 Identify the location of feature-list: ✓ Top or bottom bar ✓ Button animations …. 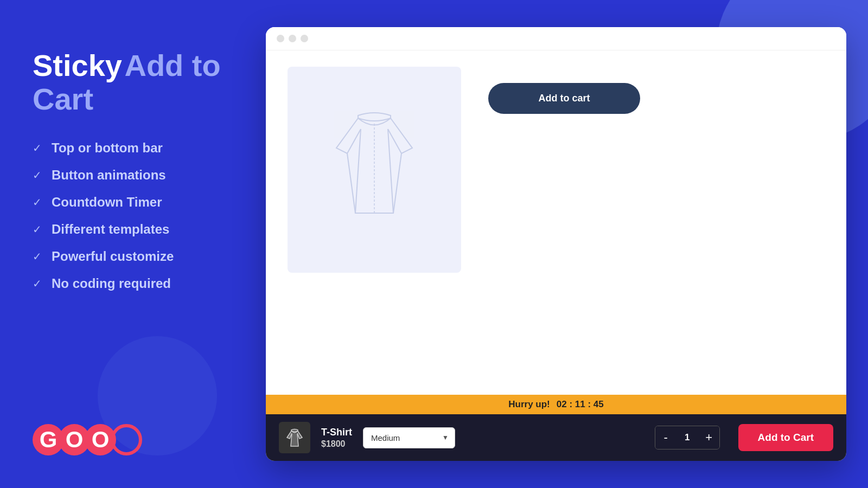
(130, 216).